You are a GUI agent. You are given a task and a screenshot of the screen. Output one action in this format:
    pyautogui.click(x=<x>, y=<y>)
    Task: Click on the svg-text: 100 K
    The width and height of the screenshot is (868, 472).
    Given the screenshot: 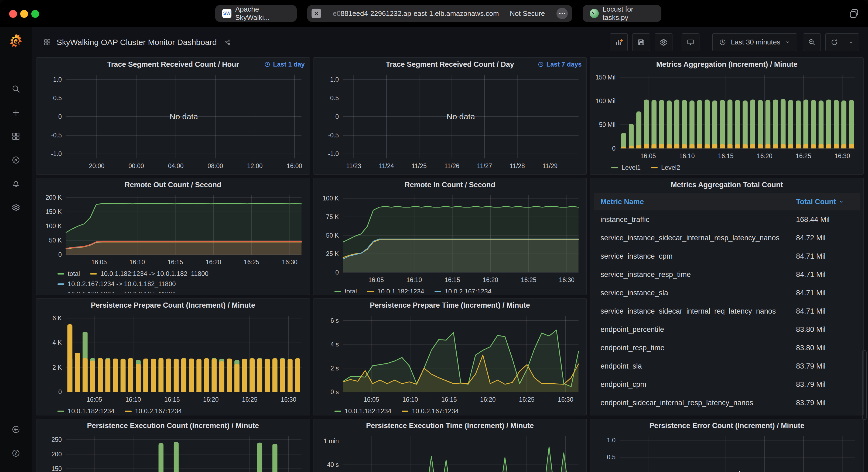 What is the action you would take?
    pyautogui.click(x=54, y=226)
    